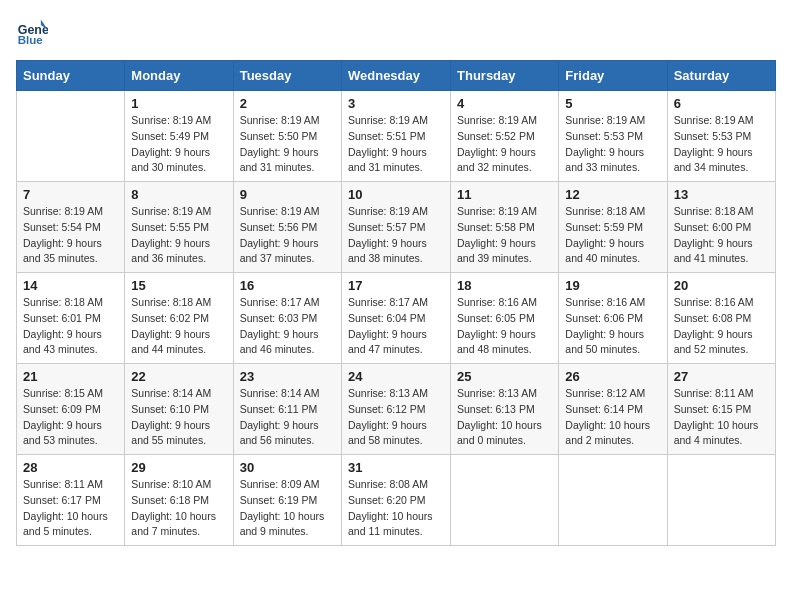 This screenshot has width=792, height=612. What do you see at coordinates (505, 76) in the screenshot?
I see `col-header-thursday: Thursday` at bounding box center [505, 76].